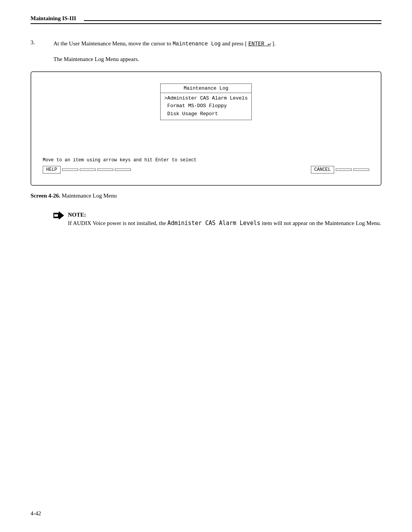 The image size is (412, 532). I want to click on fkey-f7, so click(344, 170).